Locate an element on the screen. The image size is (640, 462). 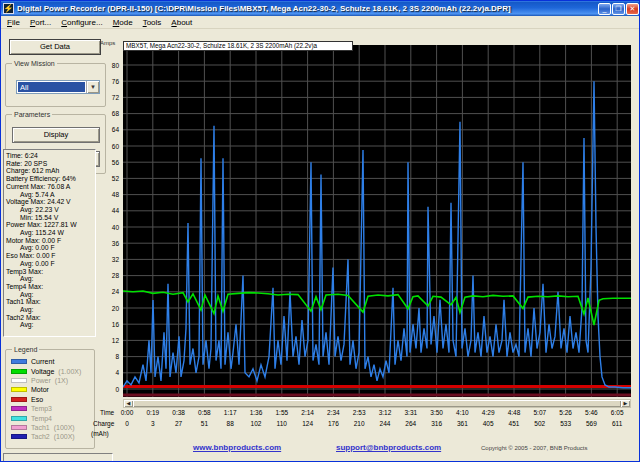
stat-line: Avg: 22.23 V is located at coordinates (50, 210).